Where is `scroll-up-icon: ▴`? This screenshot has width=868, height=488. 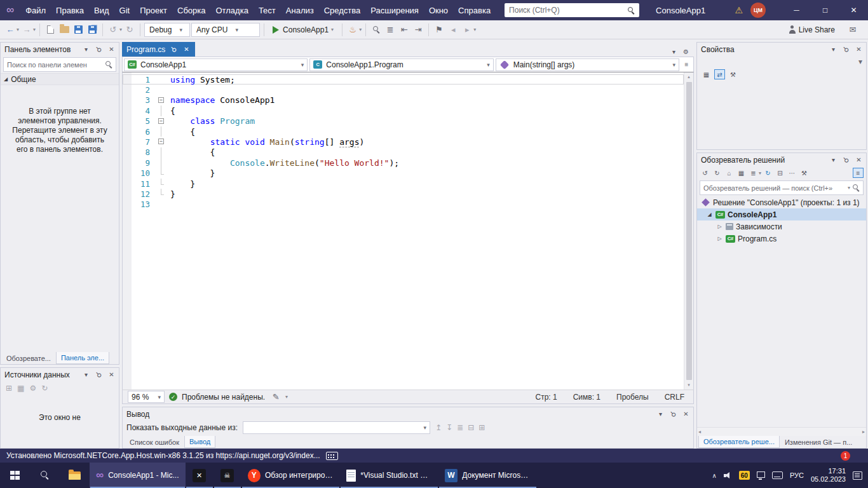
scroll-up-icon: ▴ is located at coordinates (689, 77).